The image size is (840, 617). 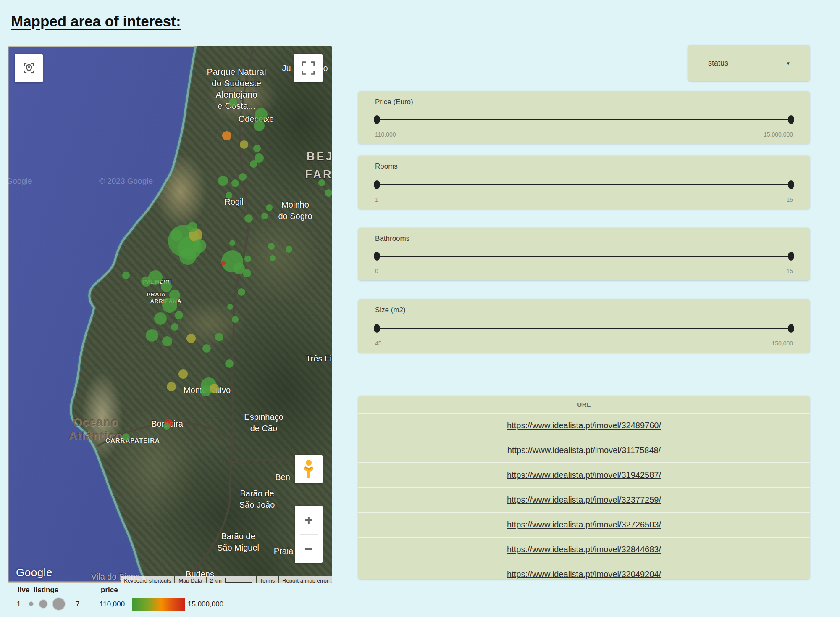 What do you see at coordinates (791, 256) in the screenshot?
I see `bathrooms-slider-max-handle` at bounding box center [791, 256].